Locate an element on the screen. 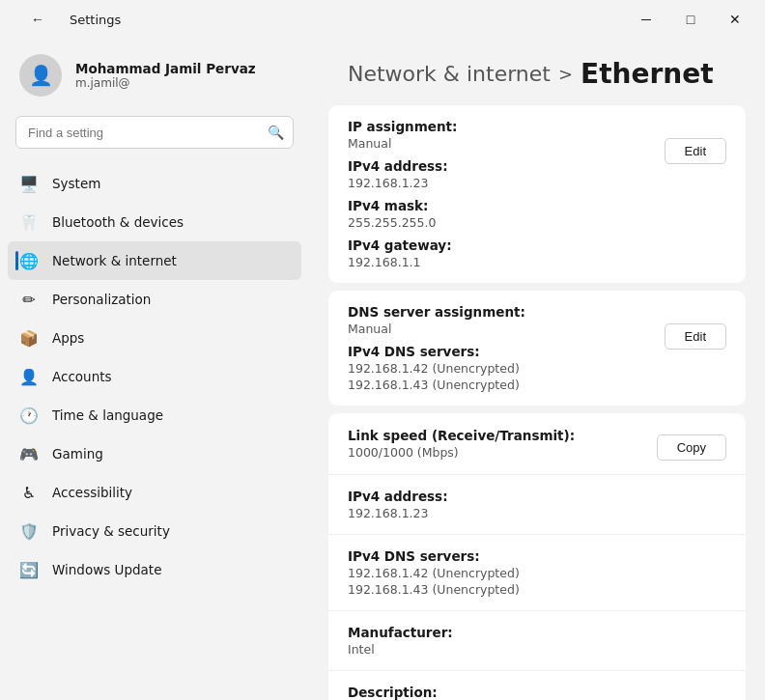 This screenshot has width=765, height=700. copy-button: Copy is located at coordinates (692, 448).